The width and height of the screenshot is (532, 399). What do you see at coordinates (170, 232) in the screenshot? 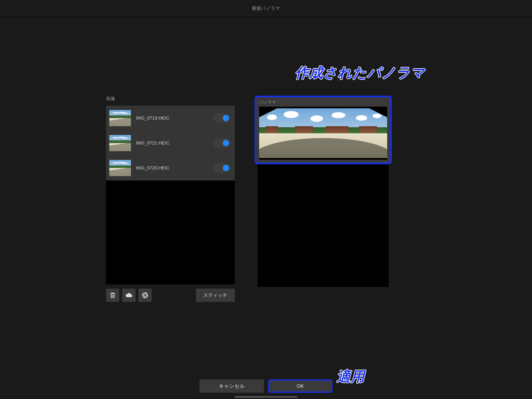
I see `image-list-empty-area` at bounding box center [170, 232].